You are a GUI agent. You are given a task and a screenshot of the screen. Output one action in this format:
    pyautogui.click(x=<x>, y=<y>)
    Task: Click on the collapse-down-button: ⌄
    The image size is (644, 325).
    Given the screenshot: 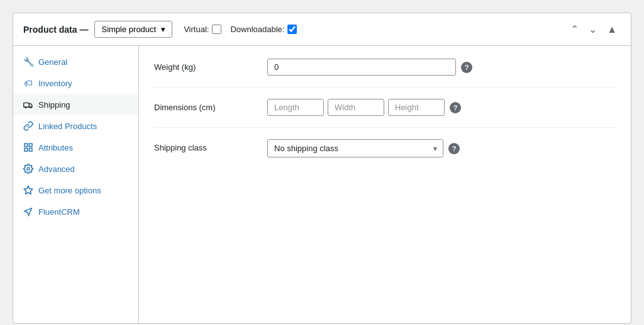 What is the action you would take?
    pyautogui.click(x=592, y=29)
    